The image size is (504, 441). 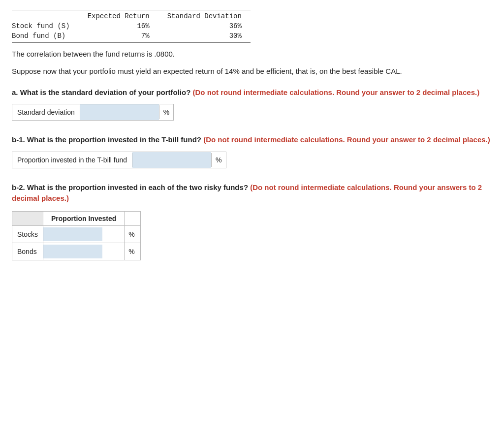 What do you see at coordinates (28, 251) in the screenshot?
I see `bonds-label: Bonds` at bounding box center [28, 251].